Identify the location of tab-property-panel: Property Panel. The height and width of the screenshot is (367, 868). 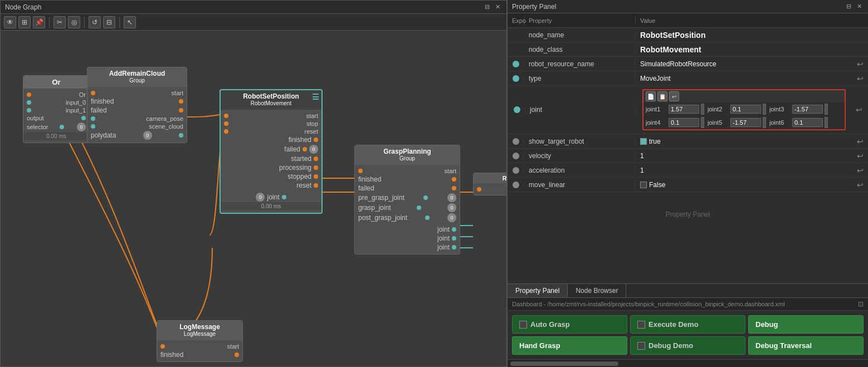
(538, 291).